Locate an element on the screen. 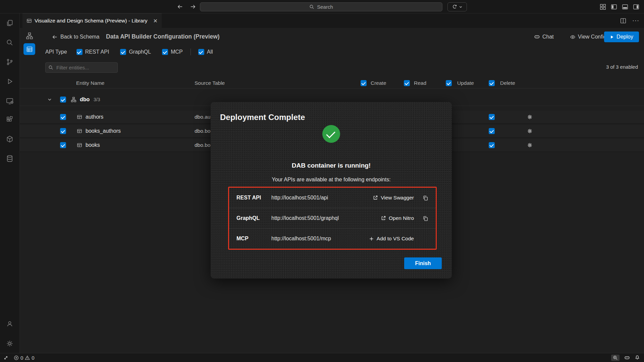 This screenshot has height=362, width=644. chevron-expand-icon is located at coordinates (50, 100).